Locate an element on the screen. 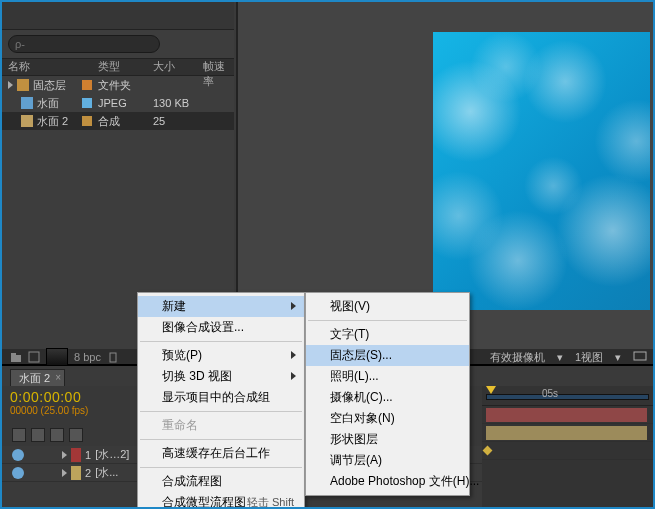 The image size is (655, 509). layer-name: [水…2] is located at coordinates (112, 454).